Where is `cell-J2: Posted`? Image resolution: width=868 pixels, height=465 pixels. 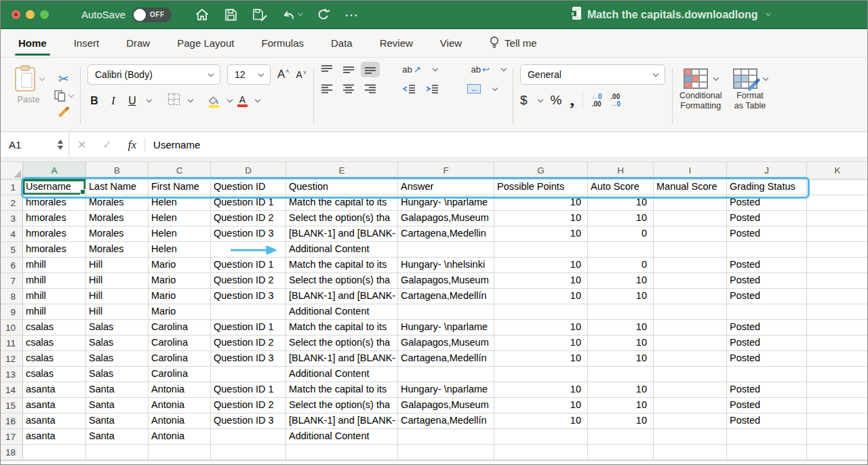 cell-J2: Posted is located at coordinates (767, 203).